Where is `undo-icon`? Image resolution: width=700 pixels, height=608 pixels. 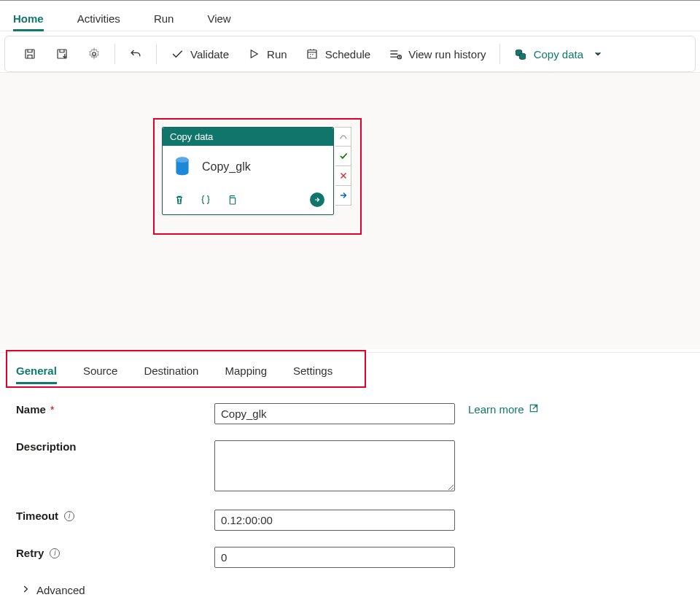
undo-icon is located at coordinates (136, 54).